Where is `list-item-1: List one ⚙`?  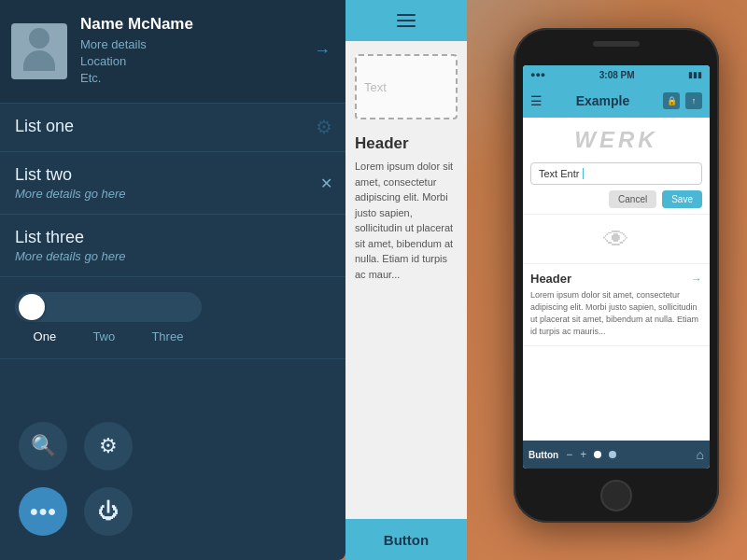
list-item-1: List one ⚙ is located at coordinates (173, 128).